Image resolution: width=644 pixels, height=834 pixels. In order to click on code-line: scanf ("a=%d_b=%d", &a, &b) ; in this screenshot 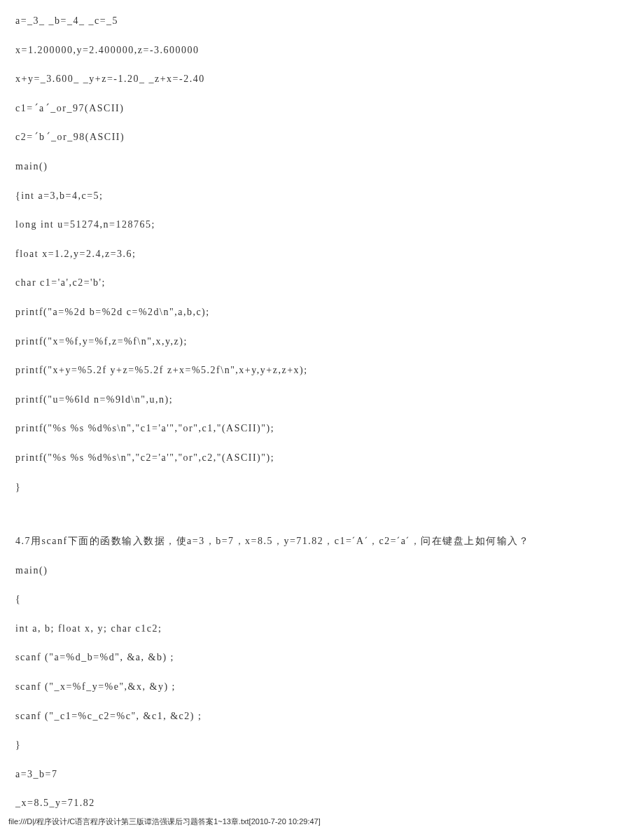, I will do `click(322, 658)`.